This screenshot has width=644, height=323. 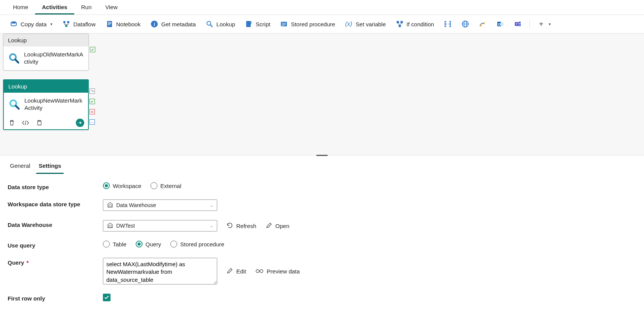 I want to click on variable-icon: (x), so click(x=349, y=24).